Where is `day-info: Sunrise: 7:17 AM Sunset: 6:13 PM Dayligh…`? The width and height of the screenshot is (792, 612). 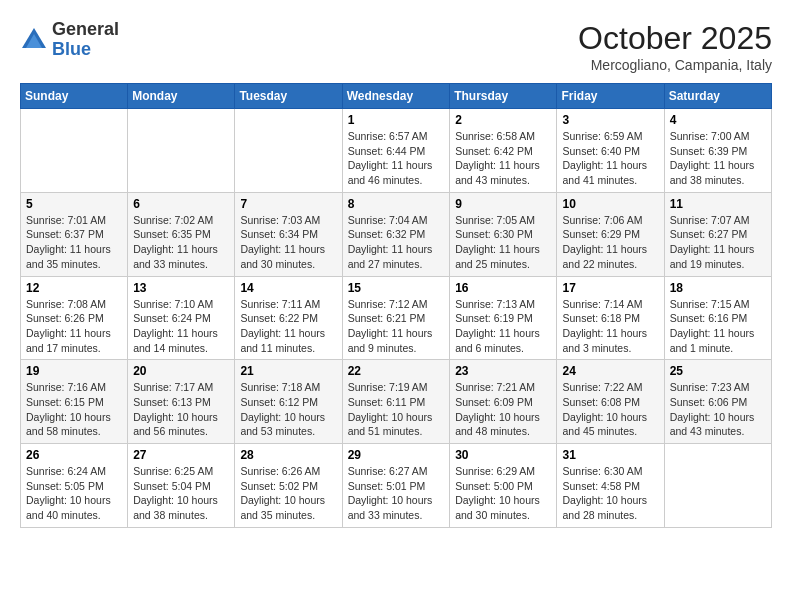 day-info: Sunrise: 7:17 AM Sunset: 6:13 PM Dayligh… is located at coordinates (181, 410).